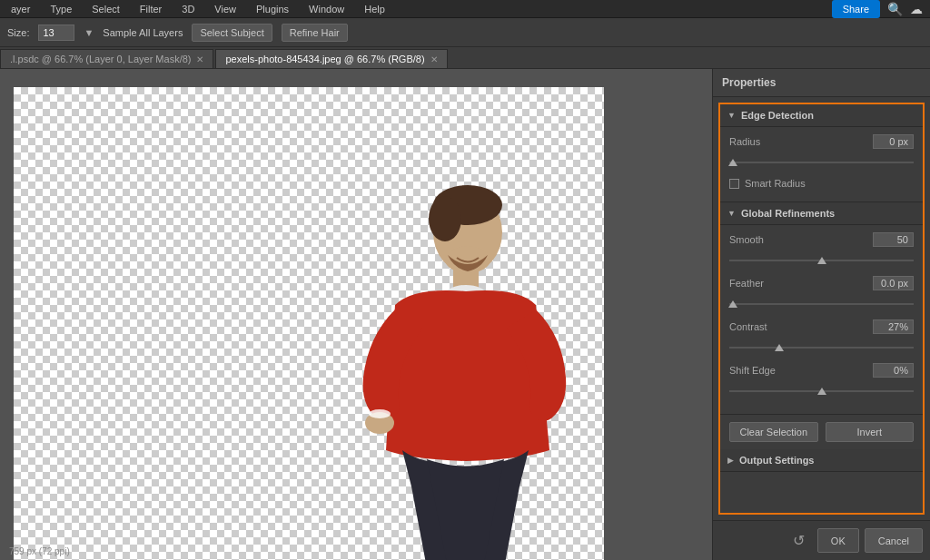 The image size is (930, 560). Describe the element at coordinates (143, 33) in the screenshot. I see `sample-all-layers-label: Sample All Layers` at that location.